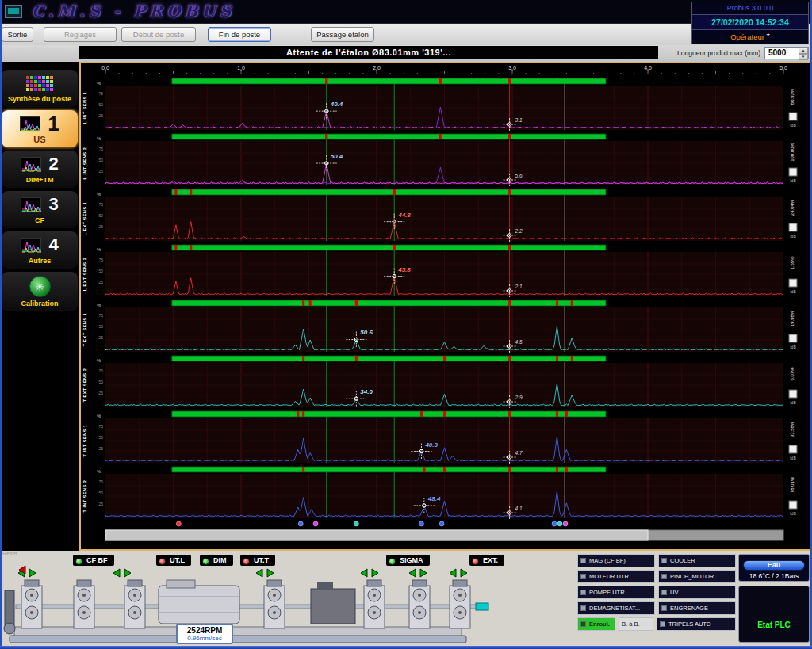  I want to click on sidebar-item-number: 1, so click(53, 124).